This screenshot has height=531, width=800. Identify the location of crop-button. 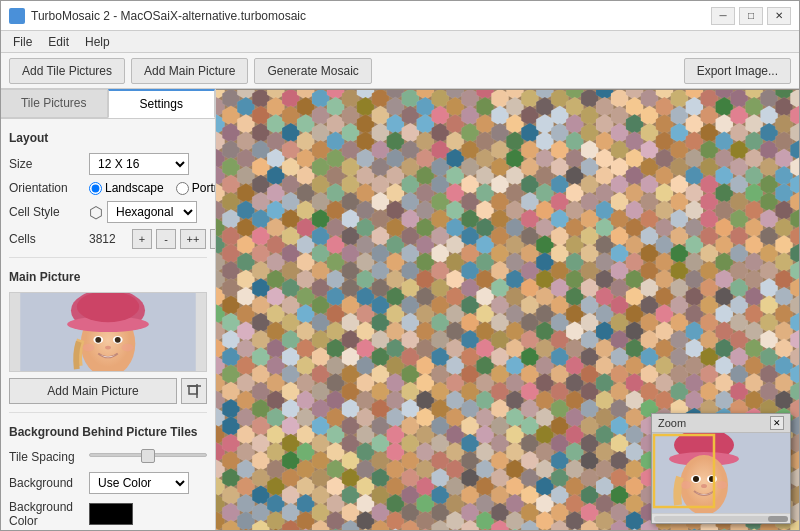
(194, 391).